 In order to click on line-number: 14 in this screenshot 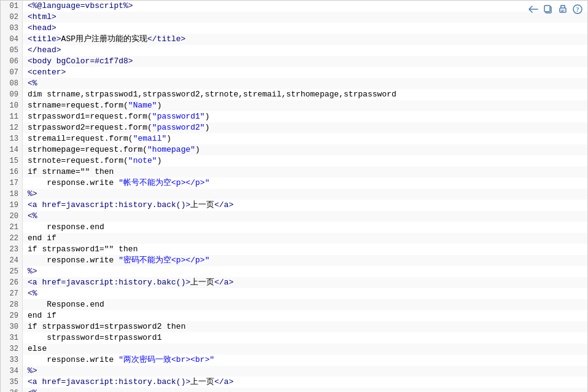, I will do `click(11, 150)`.